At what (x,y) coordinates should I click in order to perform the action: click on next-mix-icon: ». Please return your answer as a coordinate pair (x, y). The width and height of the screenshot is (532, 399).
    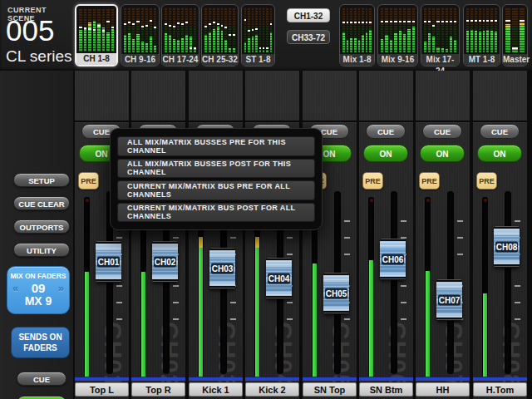
    Looking at the image, I should click on (62, 288).